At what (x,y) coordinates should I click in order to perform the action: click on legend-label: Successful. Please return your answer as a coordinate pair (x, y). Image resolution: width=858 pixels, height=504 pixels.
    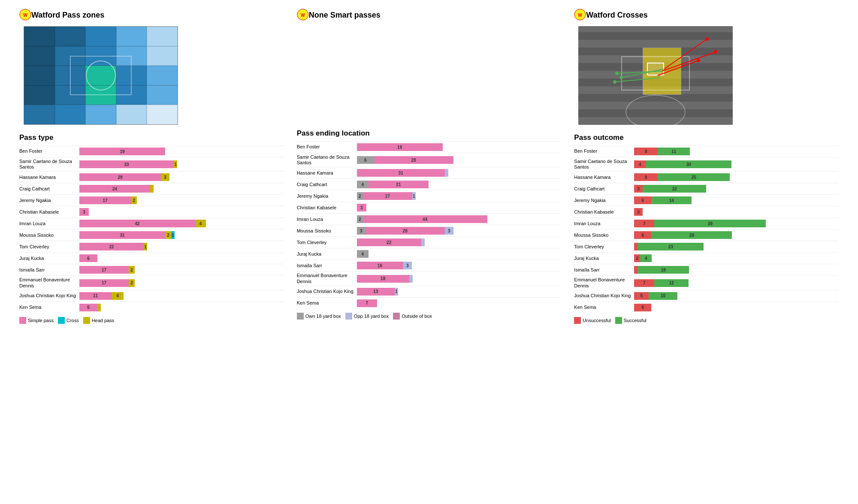
    Looking at the image, I should click on (635, 320).